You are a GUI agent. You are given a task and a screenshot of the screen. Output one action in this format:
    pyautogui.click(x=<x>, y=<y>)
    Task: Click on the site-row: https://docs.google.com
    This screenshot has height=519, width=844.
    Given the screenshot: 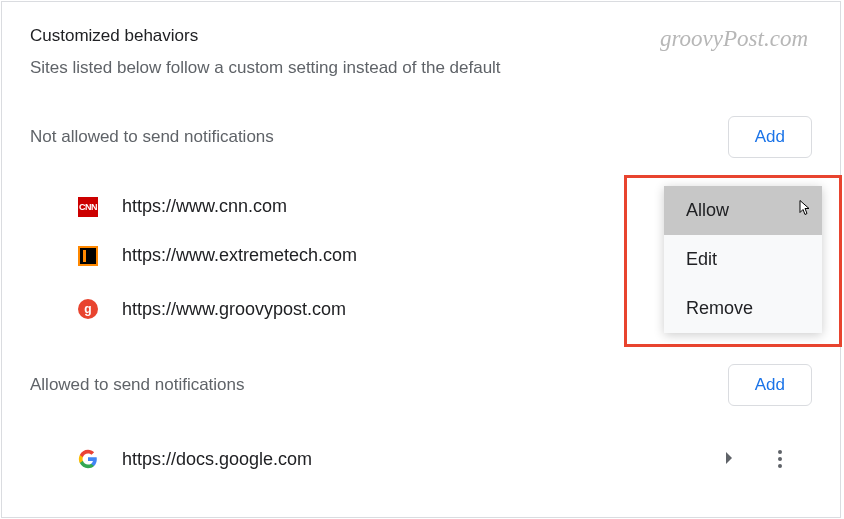 What is the action you would take?
    pyautogui.click(x=421, y=459)
    